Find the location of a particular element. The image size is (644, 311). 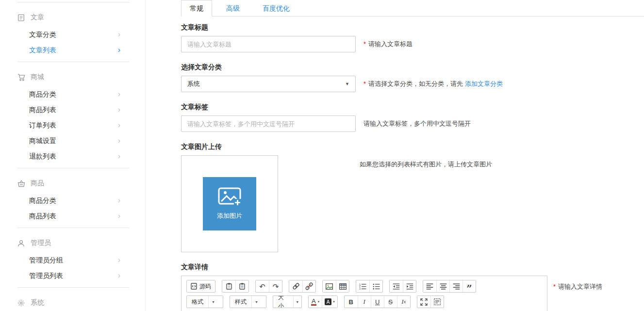

sidebar-item-article-category: 文章分类› is located at coordinates (73, 34).